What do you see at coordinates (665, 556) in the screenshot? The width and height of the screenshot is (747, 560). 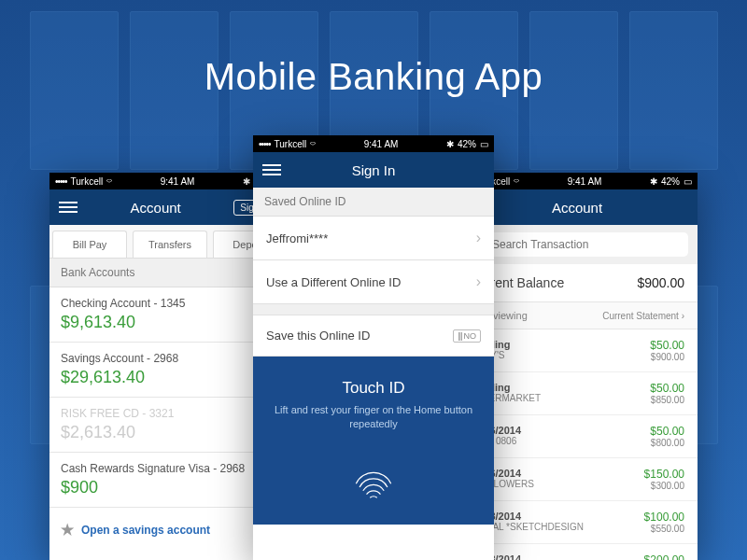 I see `txn-amount: $200.00` at bounding box center [665, 556].